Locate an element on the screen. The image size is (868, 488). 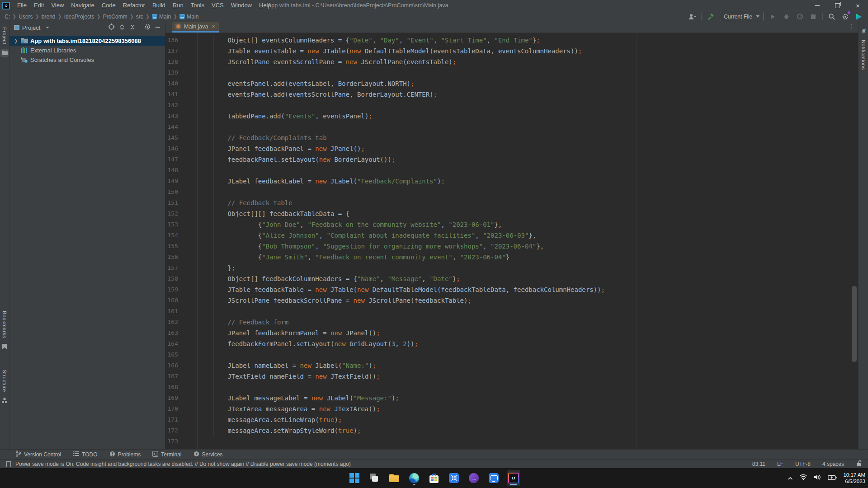
build-hammer-button is located at coordinates (711, 17).